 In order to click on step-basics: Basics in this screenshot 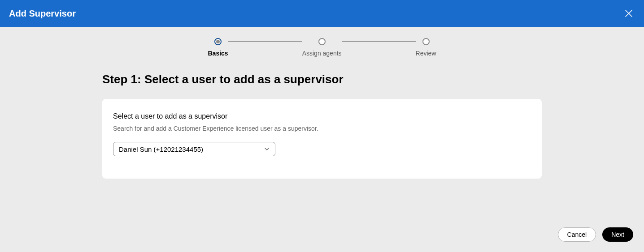, I will do `click(218, 47)`.